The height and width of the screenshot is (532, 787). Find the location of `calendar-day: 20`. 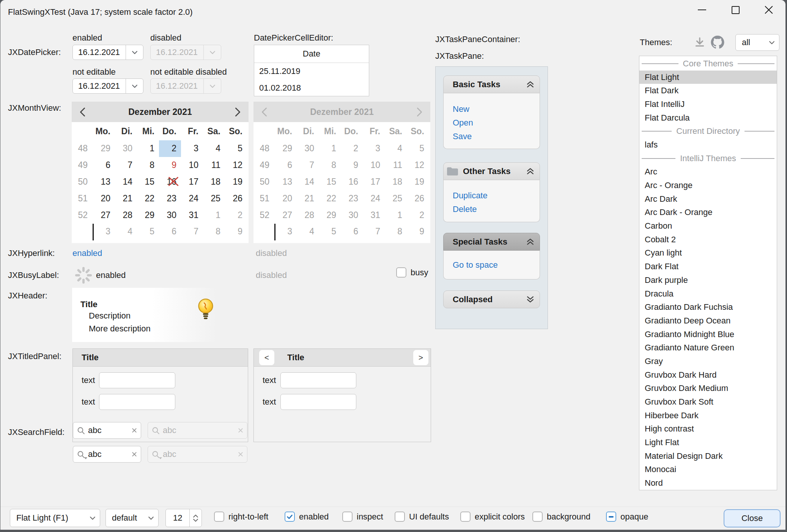

calendar-day: 20 is located at coordinates (104, 198).